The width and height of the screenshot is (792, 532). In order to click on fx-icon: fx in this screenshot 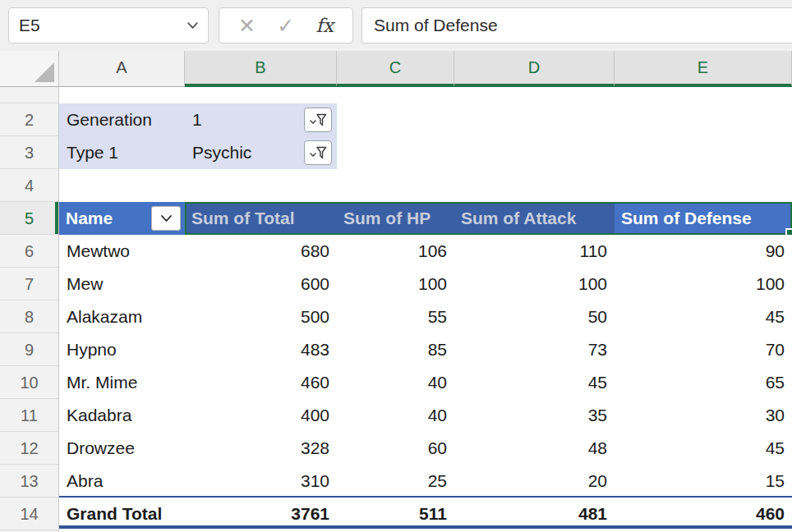, I will do `click(324, 25)`.